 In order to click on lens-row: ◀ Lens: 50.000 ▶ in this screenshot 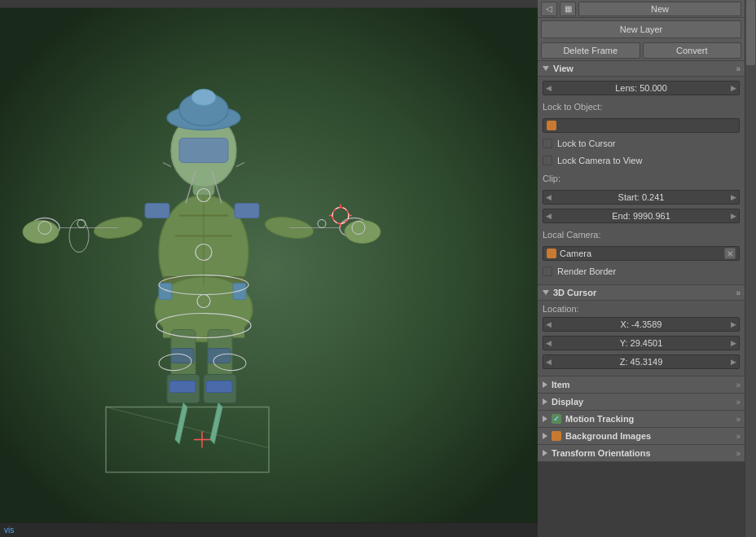, I will do `click(641, 88)`.